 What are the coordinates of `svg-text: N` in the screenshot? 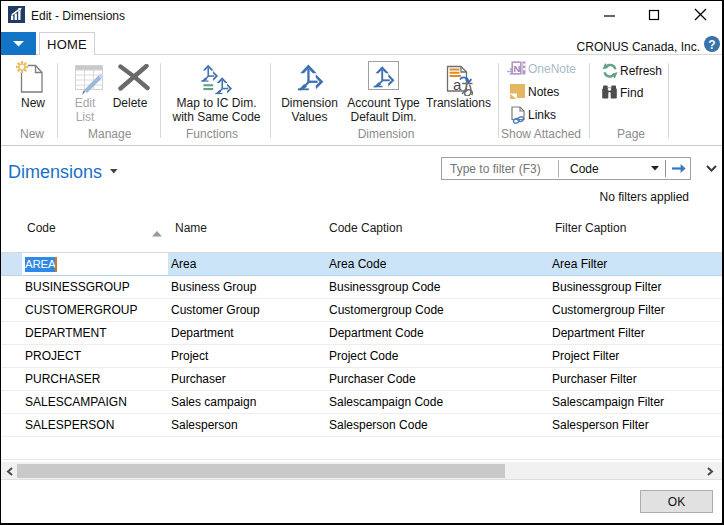 It's located at (518, 68).